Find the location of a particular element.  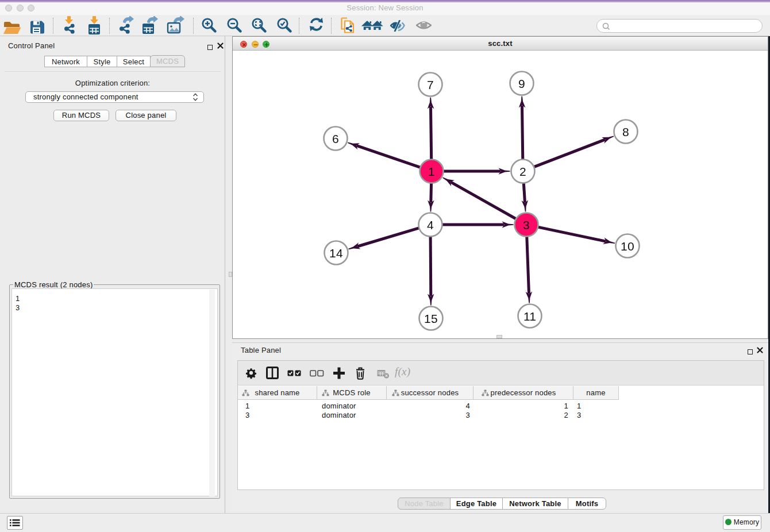

svg-text: 6 is located at coordinates (336, 139).